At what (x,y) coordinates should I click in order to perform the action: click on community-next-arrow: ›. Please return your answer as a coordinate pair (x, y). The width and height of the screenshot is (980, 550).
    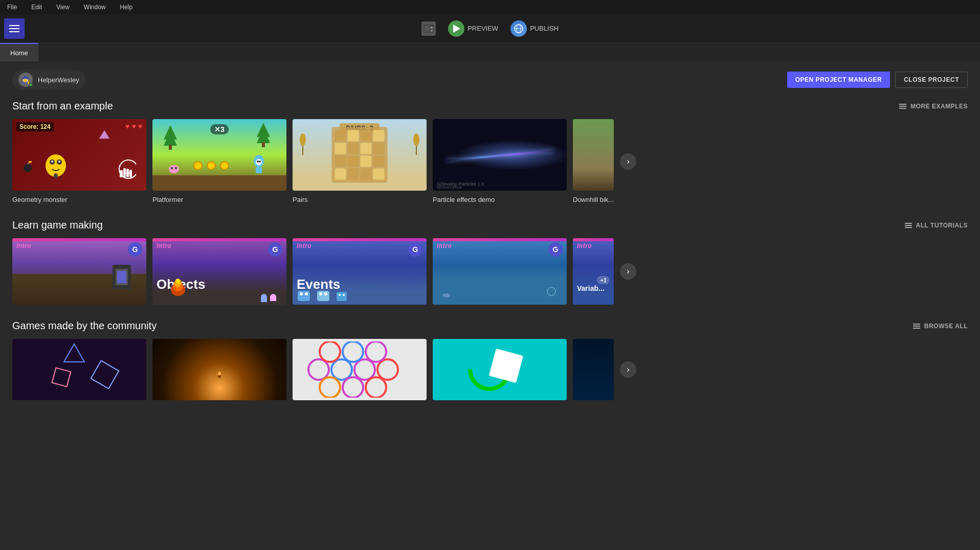
    Looking at the image, I should click on (628, 370).